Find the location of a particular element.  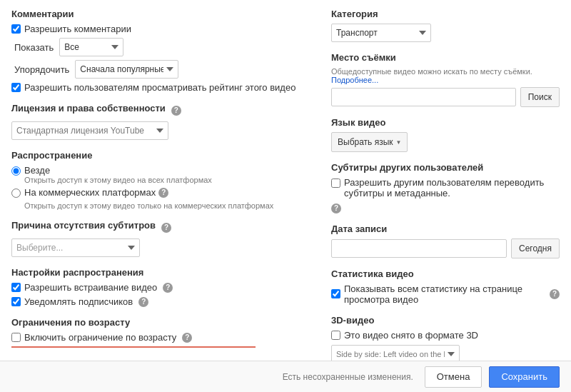

allow-comments-input is located at coordinates (16, 29).